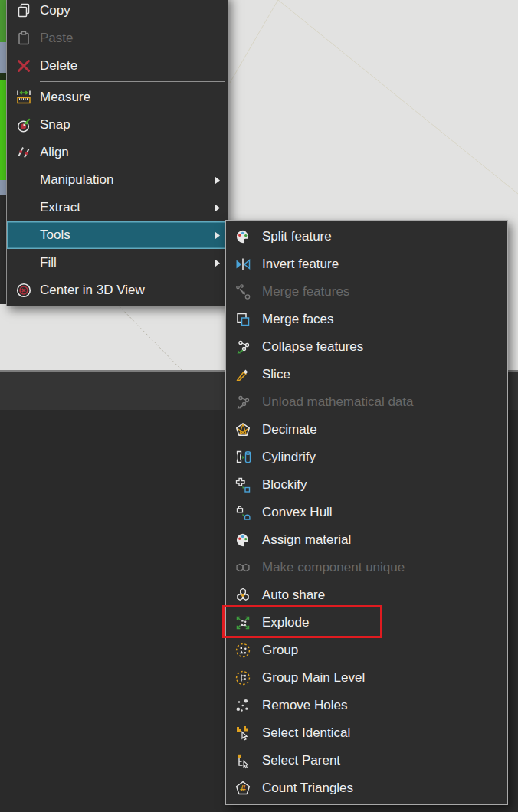  Describe the element at coordinates (243, 347) in the screenshot. I see `collapse-icon` at that location.